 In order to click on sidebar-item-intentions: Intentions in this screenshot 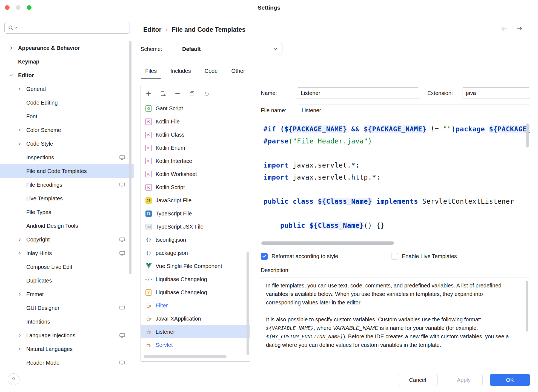, I will do `click(67, 322)`.